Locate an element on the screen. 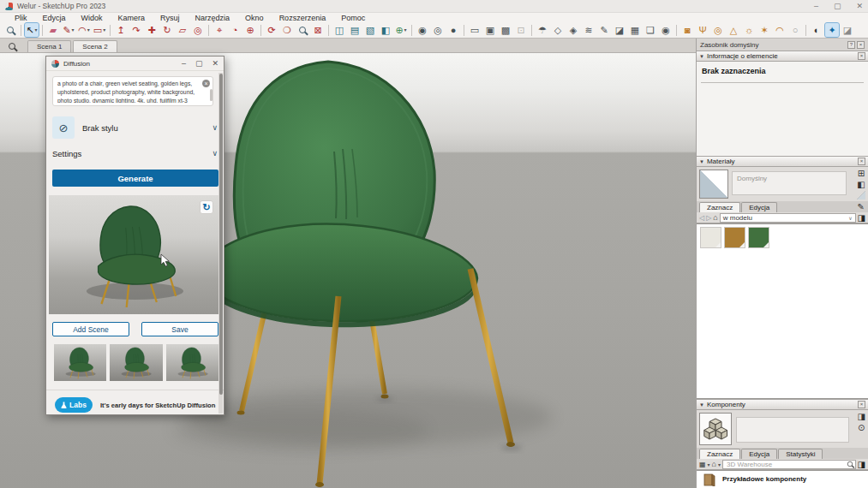  sketchy-edges-icon: ✎ is located at coordinates (604, 30).